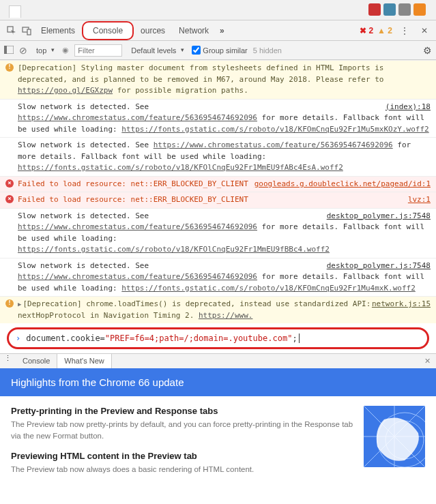 This screenshot has width=436, height=504. What do you see at coordinates (299, 338) in the screenshot?
I see `text-cursor` at bounding box center [299, 338].